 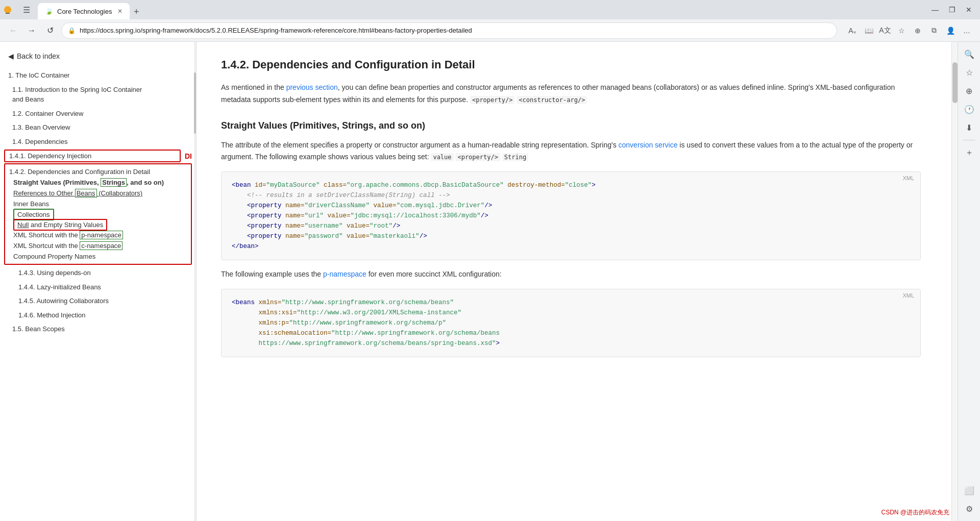 What do you see at coordinates (92, 156) in the screenshot?
I see `nav-item-dep-injection: 1.4.1. Dependency Injection` at bounding box center [92, 156].